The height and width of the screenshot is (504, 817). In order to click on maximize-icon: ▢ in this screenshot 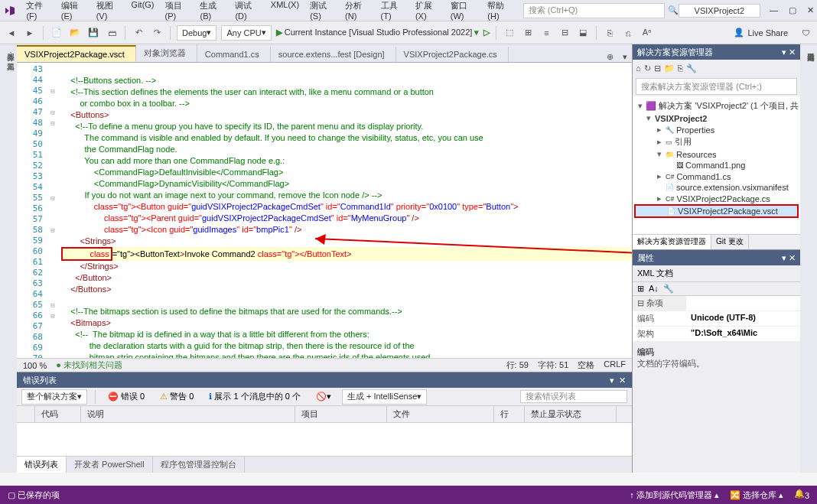, I will do `click(793, 11)`.